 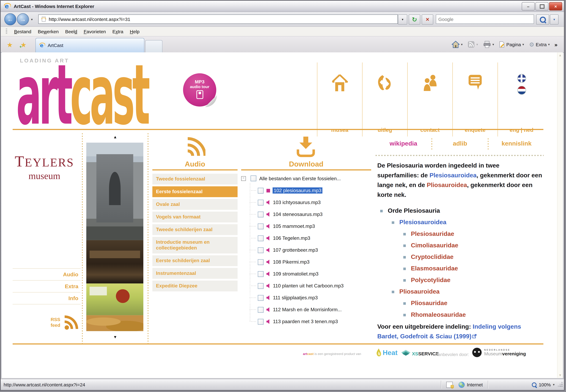 I want to click on history-dropdown-icon: ▾, so click(x=32, y=20).